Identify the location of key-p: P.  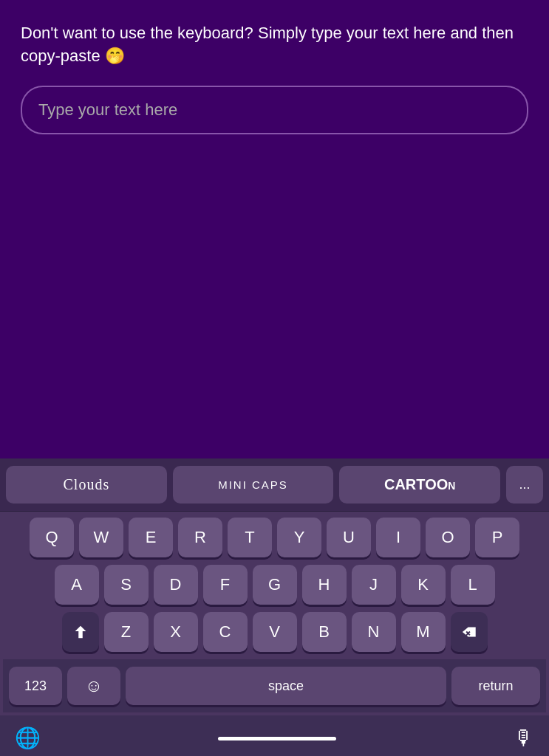
(497, 537).